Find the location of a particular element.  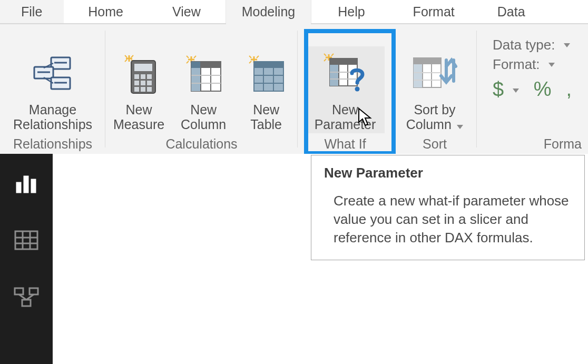

group-label: What If is located at coordinates (345, 144).